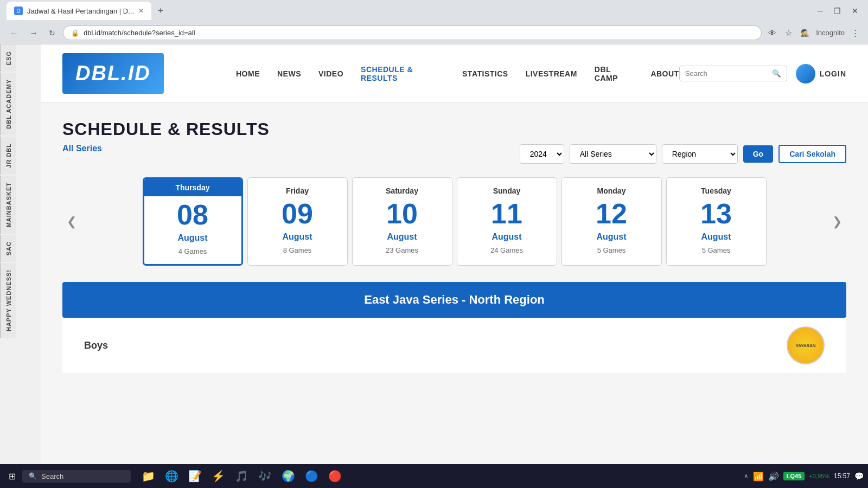 The image size is (868, 488). I want to click on minimize-button: ─, so click(820, 11).